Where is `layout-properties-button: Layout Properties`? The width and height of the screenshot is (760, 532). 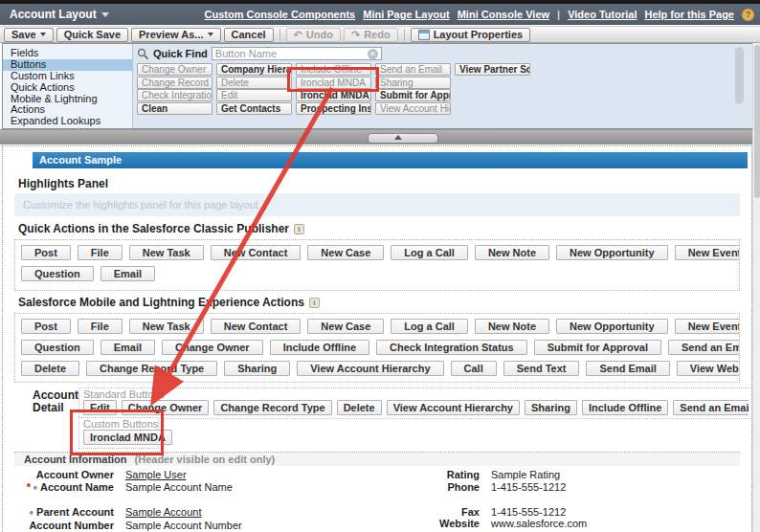 layout-properties-button: Layout Properties is located at coordinates (471, 34).